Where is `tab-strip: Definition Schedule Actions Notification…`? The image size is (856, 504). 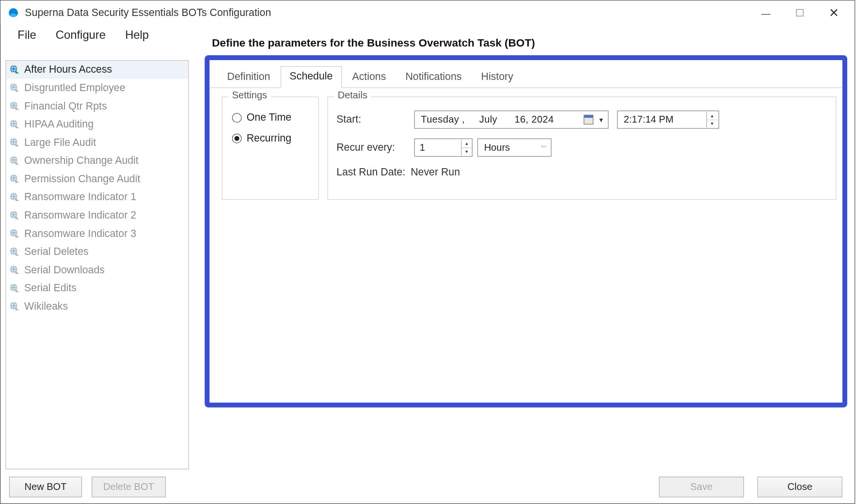 tab-strip: Definition Schedule Actions Notification… is located at coordinates (526, 74).